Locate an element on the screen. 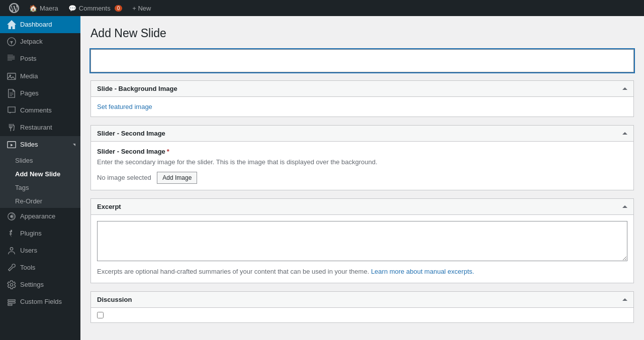 This screenshot has height=340, width=644. slides-arrow-icon is located at coordinates (74, 145).